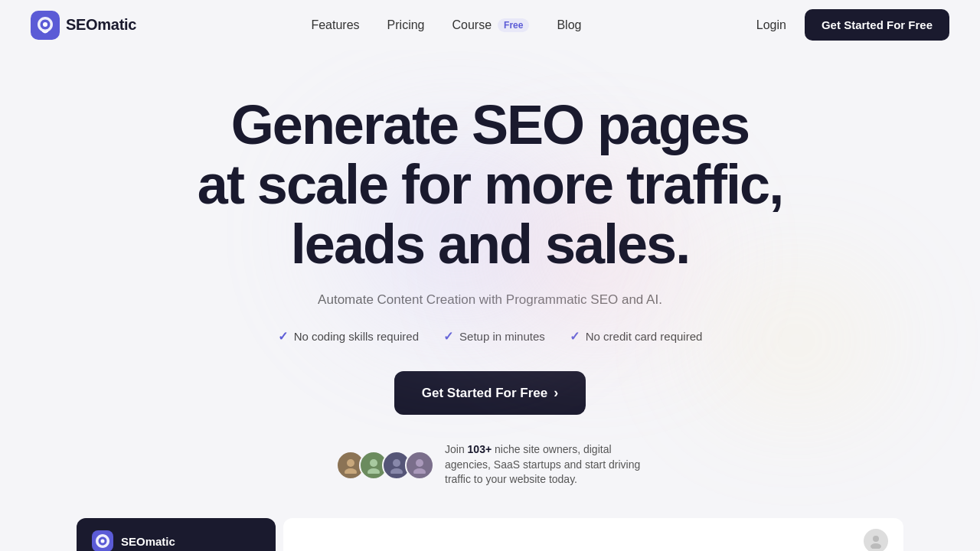  Describe the element at coordinates (101, 24) in the screenshot. I see `logo-text: SEOmatic` at that location.